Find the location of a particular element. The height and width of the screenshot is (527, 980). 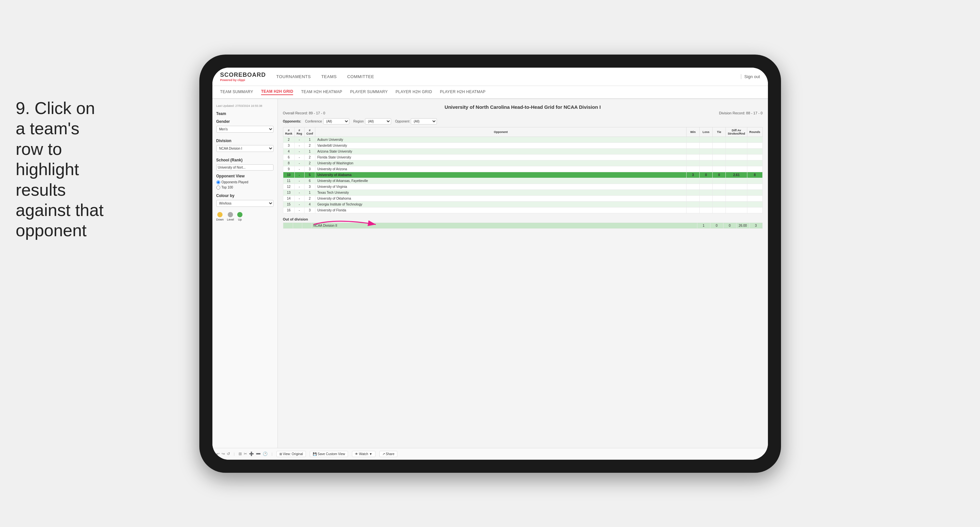

undo-icon: ↩ is located at coordinates (218, 454).